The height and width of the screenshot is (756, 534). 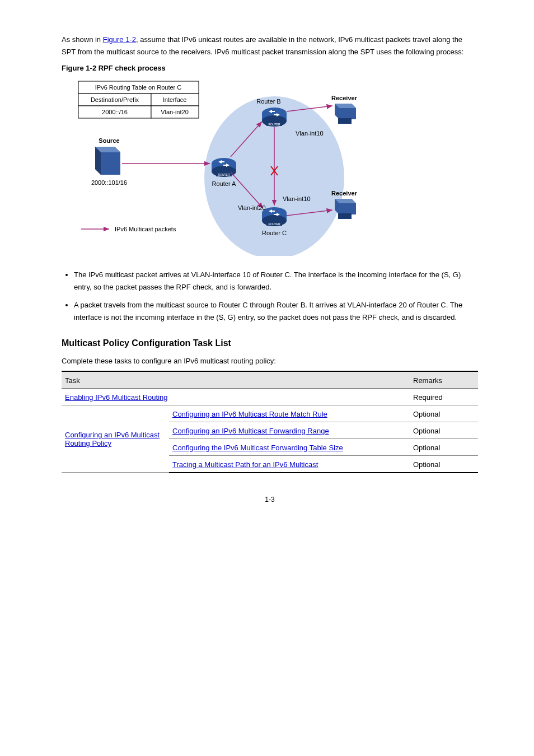 I want to click on routing-col-dest: Destination/Prefix, so click(x=115, y=100).